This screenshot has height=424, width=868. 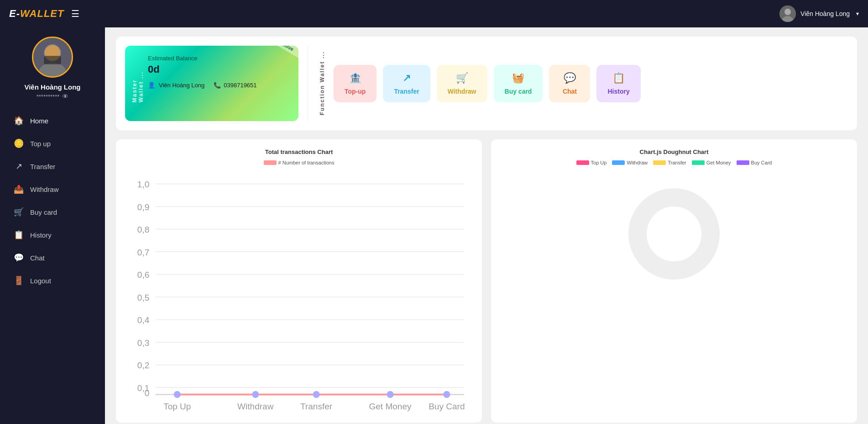 I want to click on legend-item-top-up: Top Up, so click(x=591, y=163).